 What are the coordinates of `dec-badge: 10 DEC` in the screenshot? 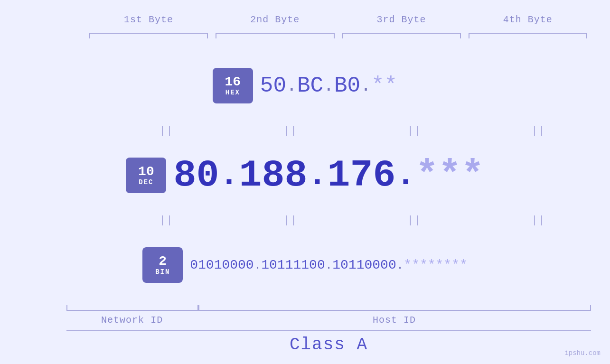 It's located at (146, 176).